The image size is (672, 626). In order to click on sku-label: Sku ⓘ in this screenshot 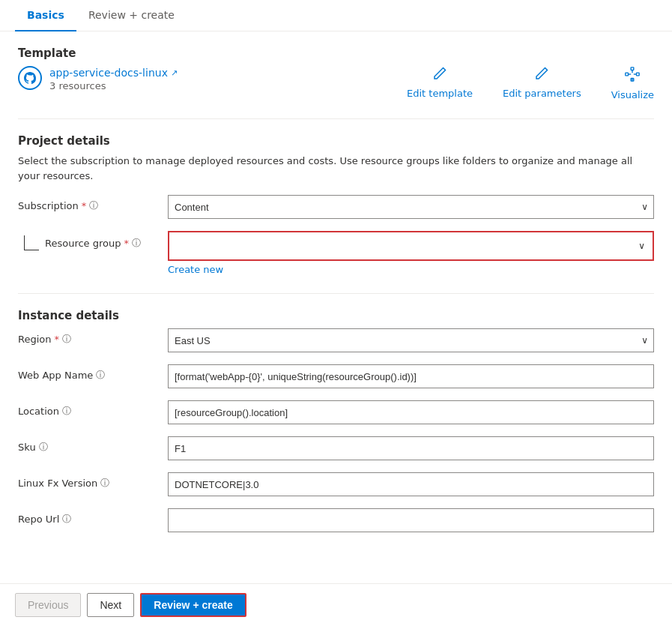, I will do `click(93, 445)`.